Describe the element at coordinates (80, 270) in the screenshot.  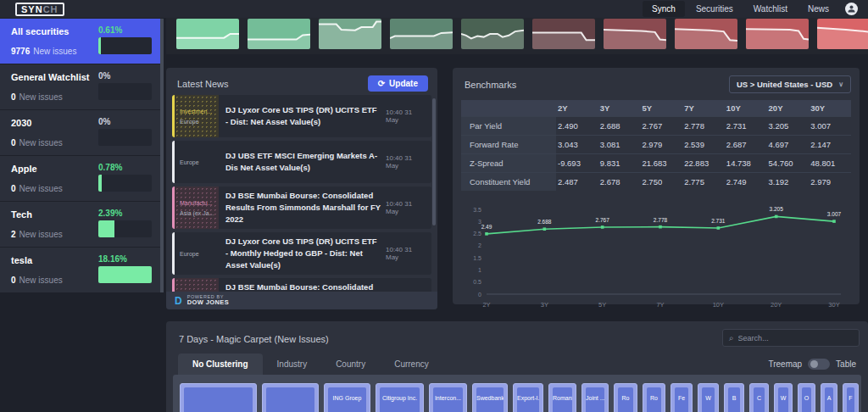
I see `sidebar-item-tesla: tesla0New issues18.16%` at that location.